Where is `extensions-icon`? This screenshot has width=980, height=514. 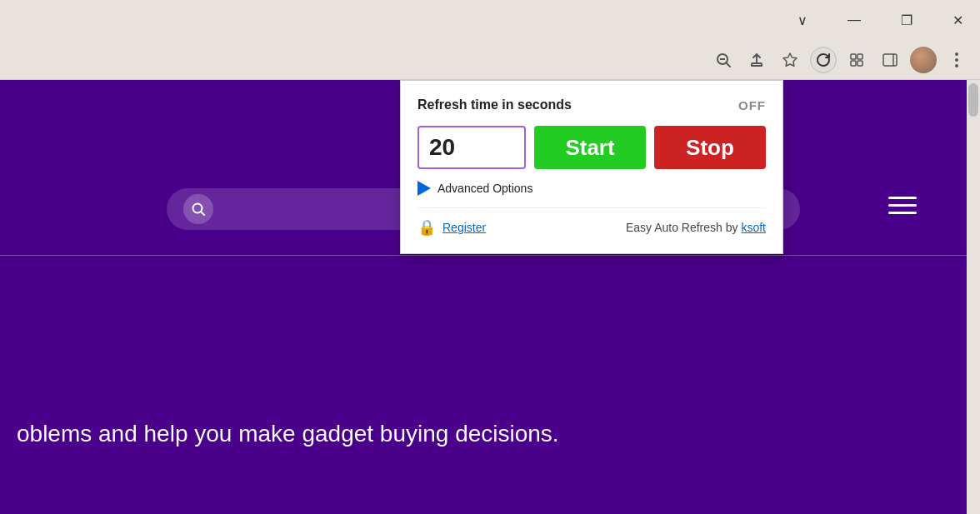
extensions-icon is located at coordinates (857, 60).